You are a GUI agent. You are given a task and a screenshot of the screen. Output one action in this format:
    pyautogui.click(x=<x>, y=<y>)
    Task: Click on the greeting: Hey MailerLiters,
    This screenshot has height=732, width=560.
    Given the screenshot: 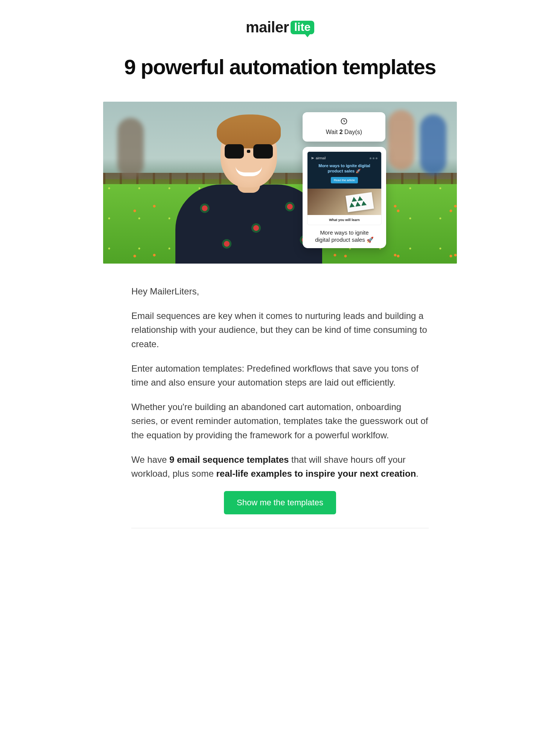 What is the action you would take?
    pyautogui.click(x=280, y=291)
    